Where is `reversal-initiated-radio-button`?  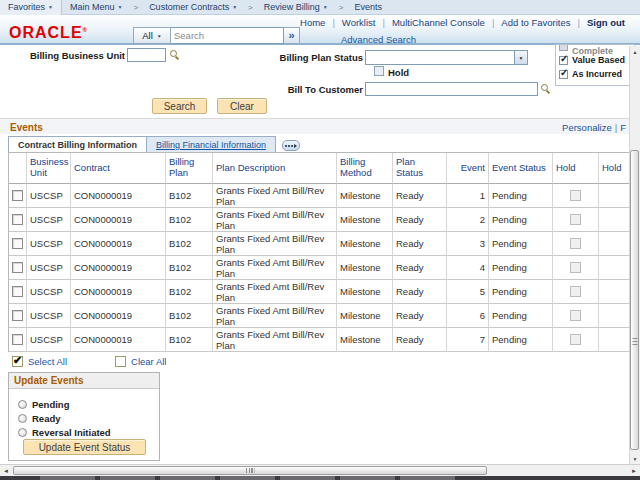 reversal-initiated-radio-button is located at coordinates (22, 432).